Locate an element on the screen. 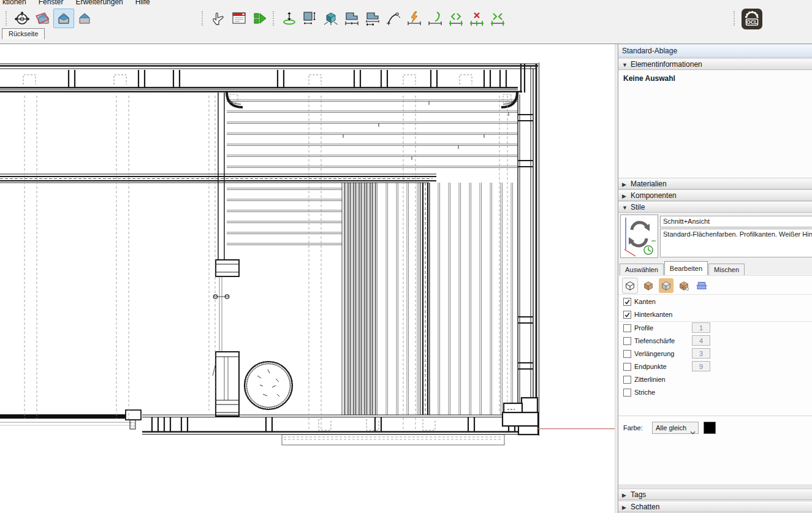 The height and width of the screenshot is (513, 812). dim-shape2-tool-icon is located at coordinates (373, 18).